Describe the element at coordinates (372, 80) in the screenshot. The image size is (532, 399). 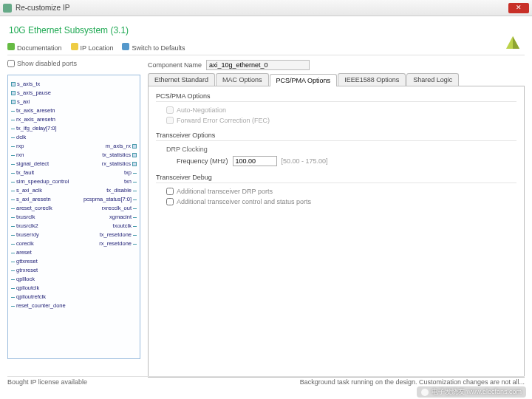
I see `tab-ieee1588-options: IEEE1588 Options` at that location.